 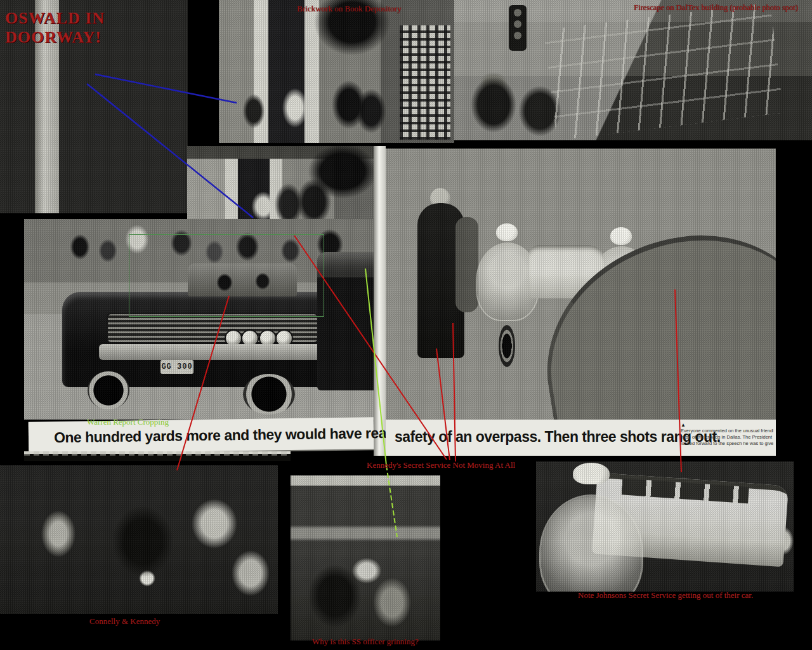 I want to click on fire-escape, so click(x=664, y=71).